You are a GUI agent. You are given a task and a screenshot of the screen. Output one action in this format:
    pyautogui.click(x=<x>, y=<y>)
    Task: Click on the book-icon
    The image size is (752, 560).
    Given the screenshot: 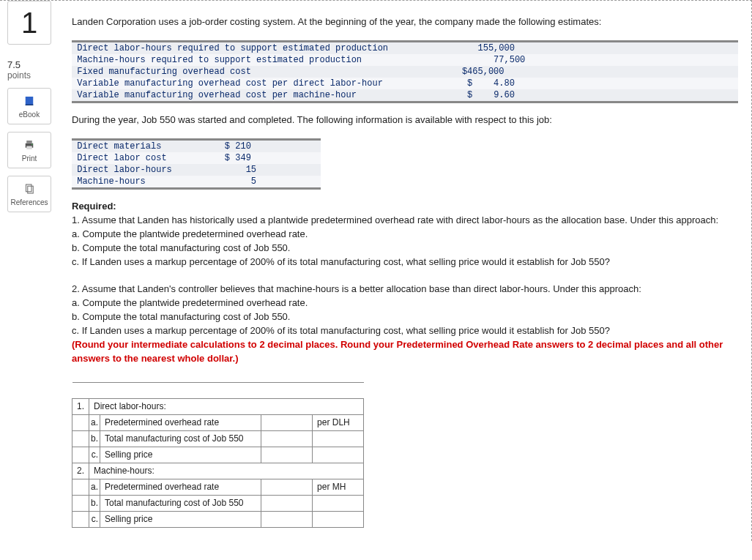 What is the action you would take?
    pyautogui.click(x=29, y=101)
    